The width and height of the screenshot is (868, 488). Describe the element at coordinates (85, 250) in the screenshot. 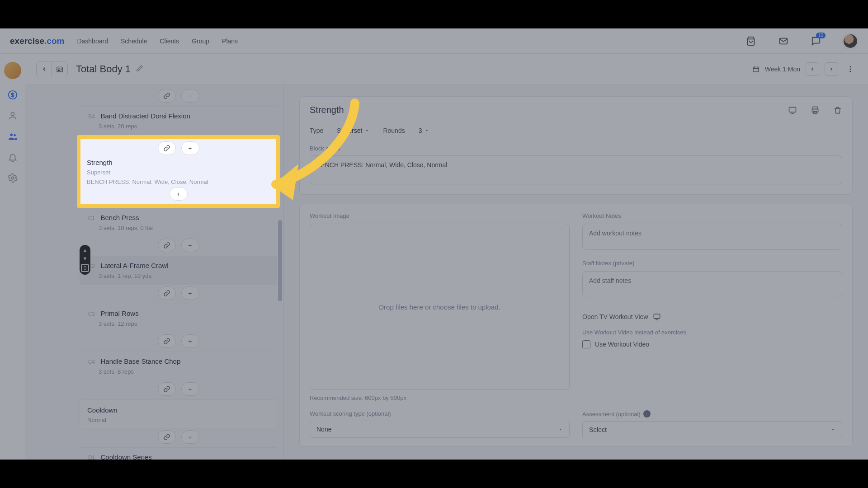

I see `move-up-icon: ▲` at that location.